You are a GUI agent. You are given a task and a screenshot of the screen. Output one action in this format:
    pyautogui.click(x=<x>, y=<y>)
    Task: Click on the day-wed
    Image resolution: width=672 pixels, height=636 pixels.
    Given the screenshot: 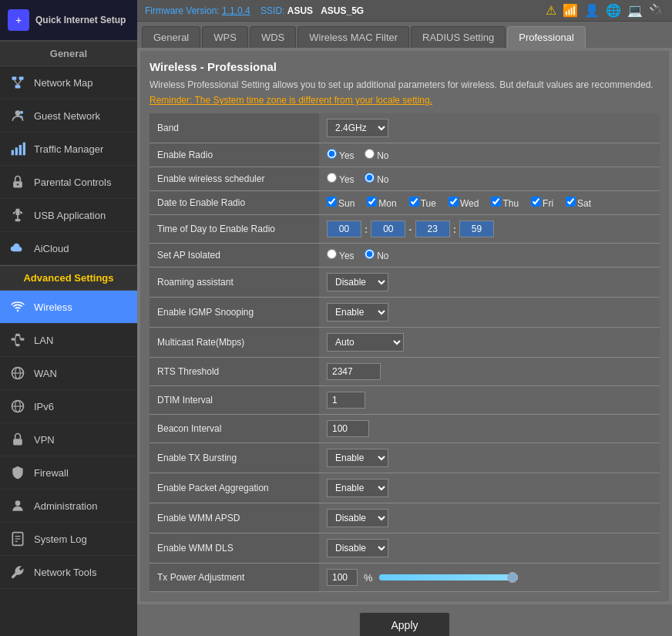 What is the action you would take?
    pyautogui.click(x=453, y=202)
    